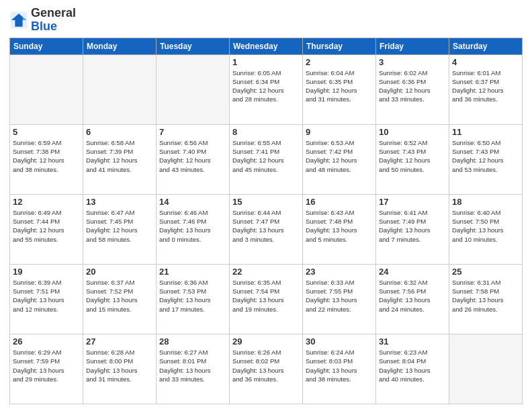  I want to click on day-cell: 19Sunrise: 6:39 AM Sunset: 7:51 PM Dayli…, so click(47, 299).